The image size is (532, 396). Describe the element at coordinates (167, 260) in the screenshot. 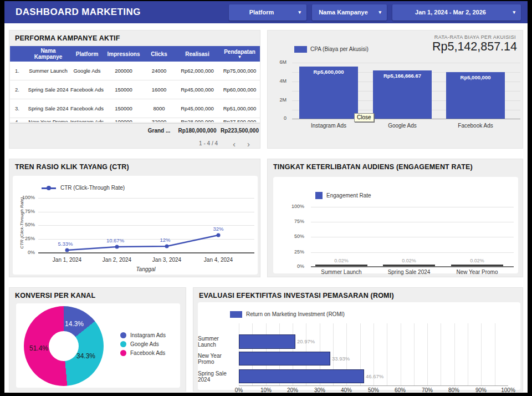

I see `ctr-x-tick: Jan 3, 2024` at that location.